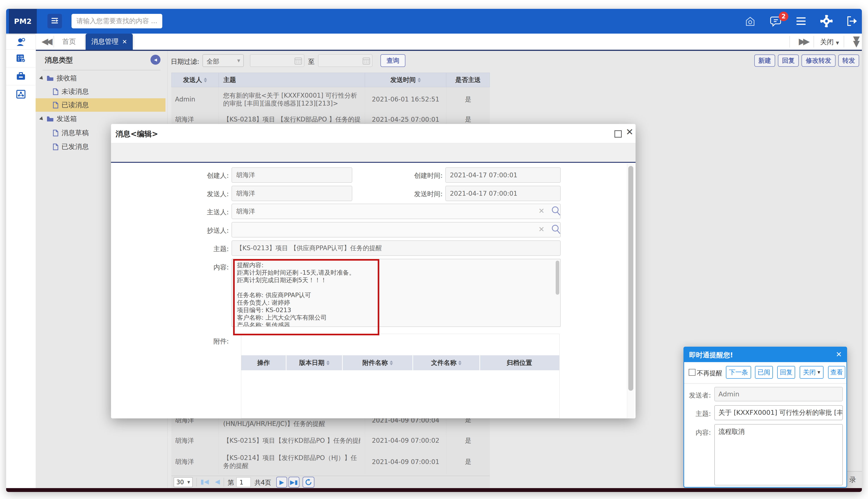 This screenshot has height=499, width=868. What do you see at coordinates (277, 60) in the screenshot?
I see `date-from-input` at bounding box center [277, 60].